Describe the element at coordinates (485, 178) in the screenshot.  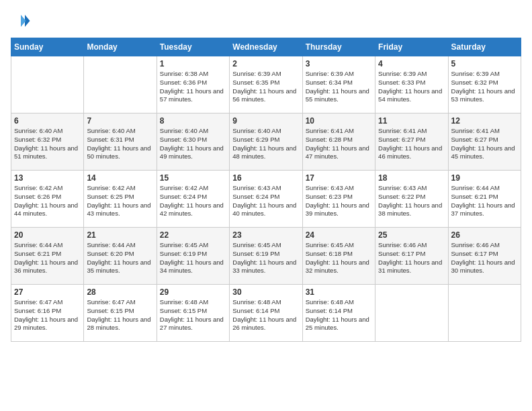
I see `day-number: 19` at that location.